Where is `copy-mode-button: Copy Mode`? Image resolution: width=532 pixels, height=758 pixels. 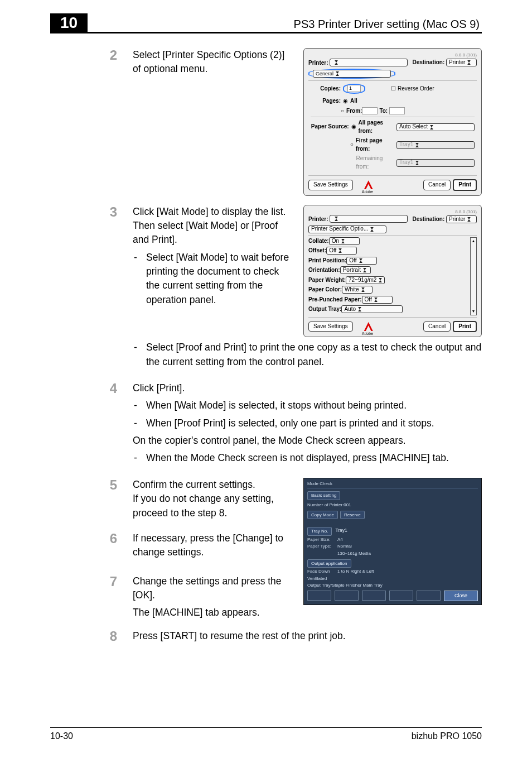 copy-mode-button: Copy Mode is located at coordinates (322, 515).